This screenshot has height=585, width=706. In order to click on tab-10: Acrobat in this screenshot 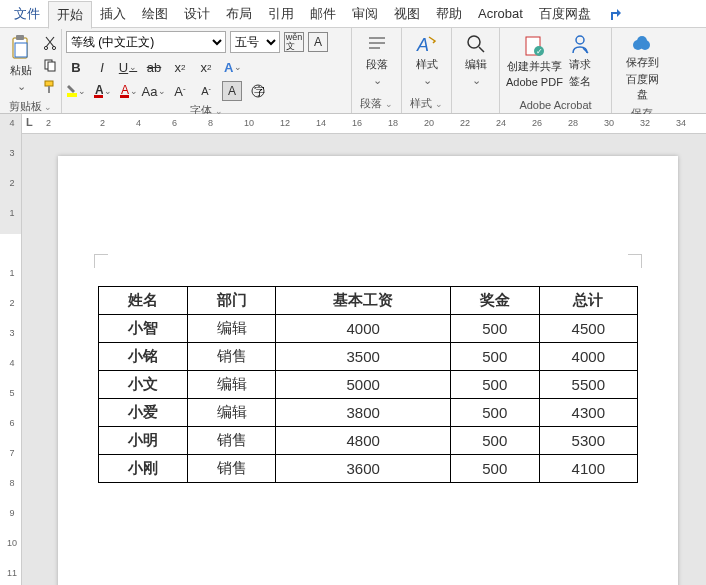, I will do `click(500, 14)`.